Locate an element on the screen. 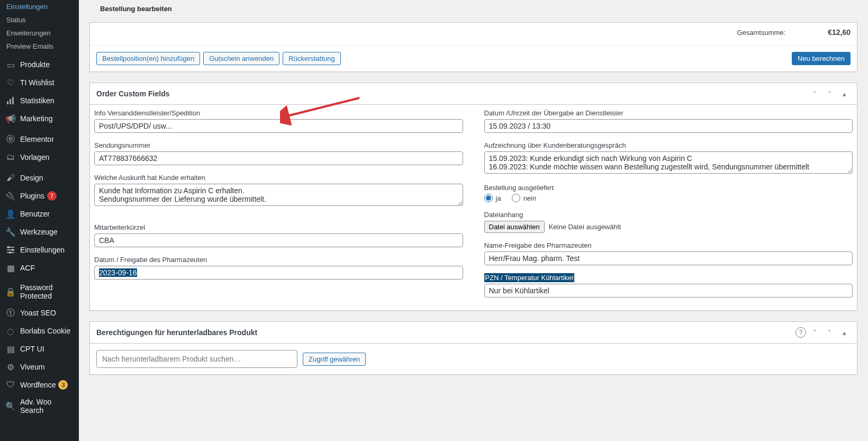 This screenshot has height=441, width=868. label-auskunft: Welche Auskunft hat Kunde erhalten is located at coordinates (278, 178).